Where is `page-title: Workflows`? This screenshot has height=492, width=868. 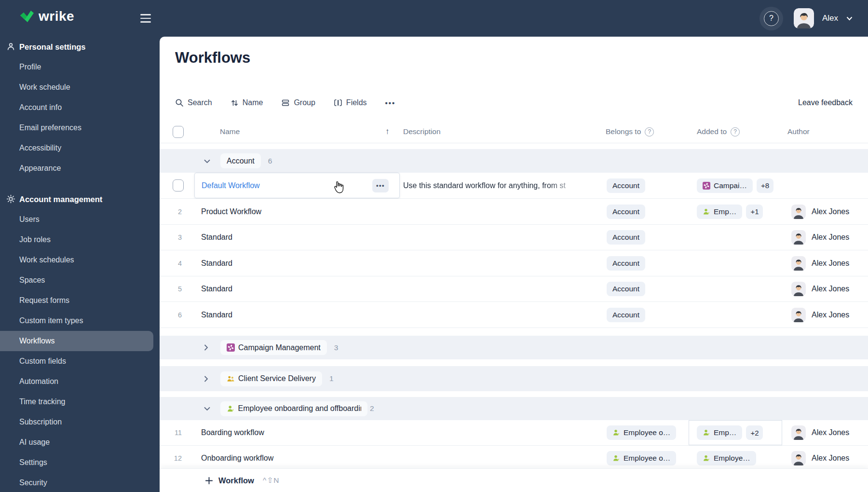 page-title: Workflows is located at coordinates (213, 58).